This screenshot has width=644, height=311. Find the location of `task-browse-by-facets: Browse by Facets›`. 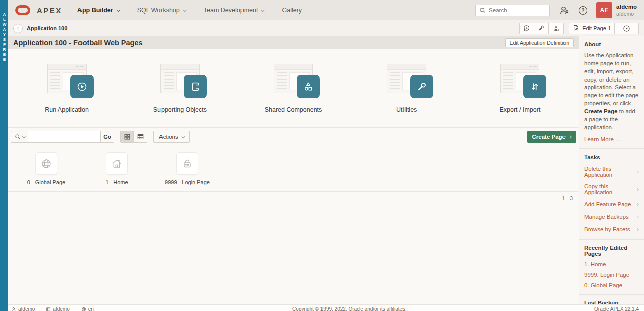

task-browse-by-facets: Browse by Facets› is located at coordinates (612, 229).